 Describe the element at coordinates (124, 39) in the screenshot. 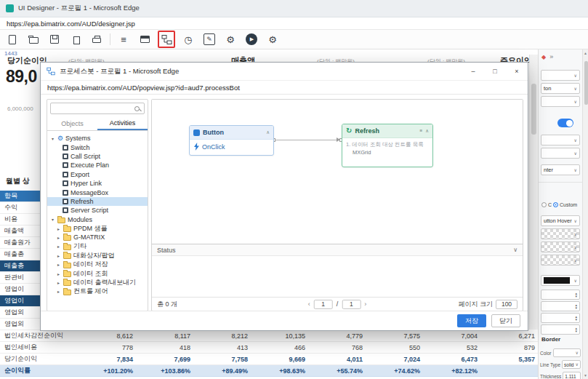

I see `list-button: ≡` at that location.